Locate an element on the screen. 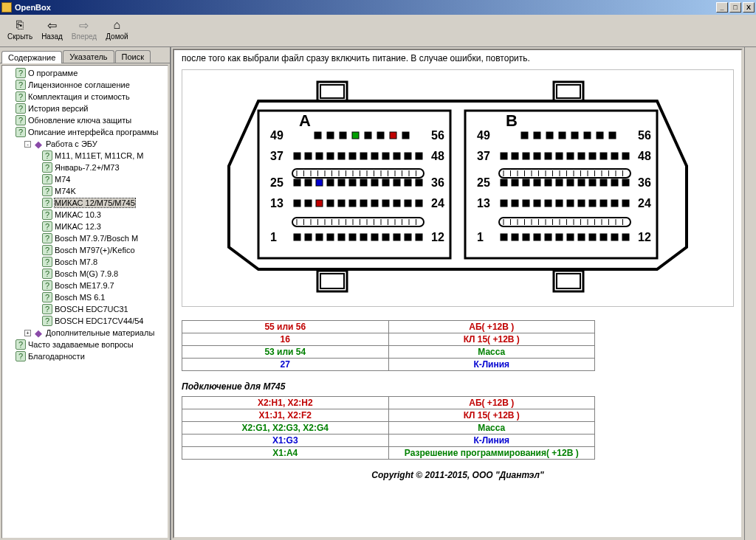 The image size is (756, 540). tree-item: ?Bosch M(G) 7.9.8 is located at coordinates (85, 274).